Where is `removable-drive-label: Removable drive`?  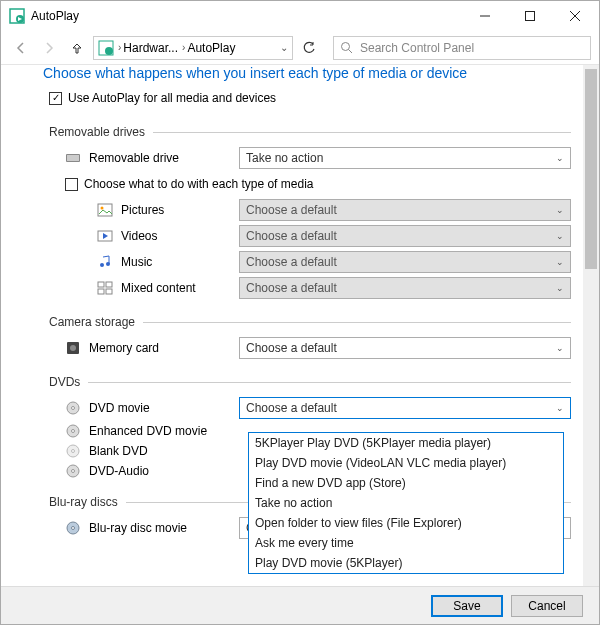
removable-drive-label: Removable drive is located at coordinates (164, 158).